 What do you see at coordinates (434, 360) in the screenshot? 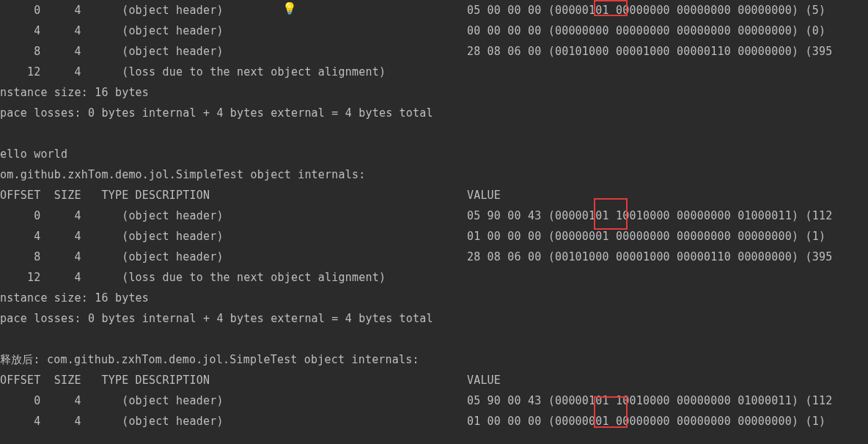
I see `header-line: 释放后: com.github.zxhTom.demo.jol.SimpleTe…` at bounding box center [434, 360].